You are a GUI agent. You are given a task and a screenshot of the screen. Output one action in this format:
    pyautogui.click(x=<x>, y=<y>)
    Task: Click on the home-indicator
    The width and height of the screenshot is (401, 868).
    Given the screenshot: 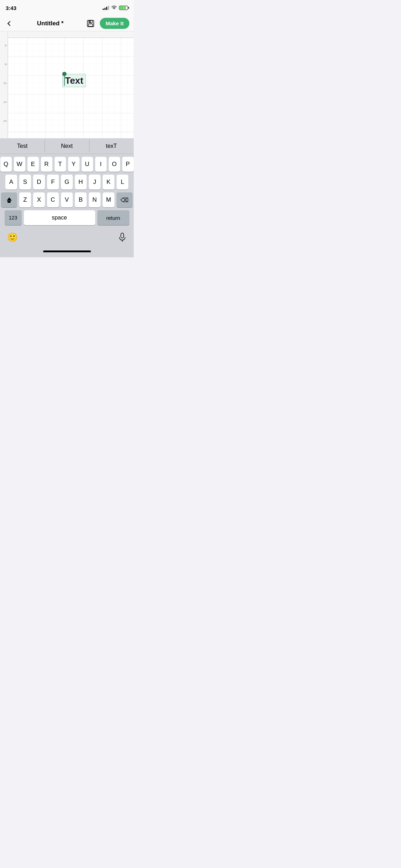 What is the action you would take?
    pyautogui.click(x=67, y=251)
    